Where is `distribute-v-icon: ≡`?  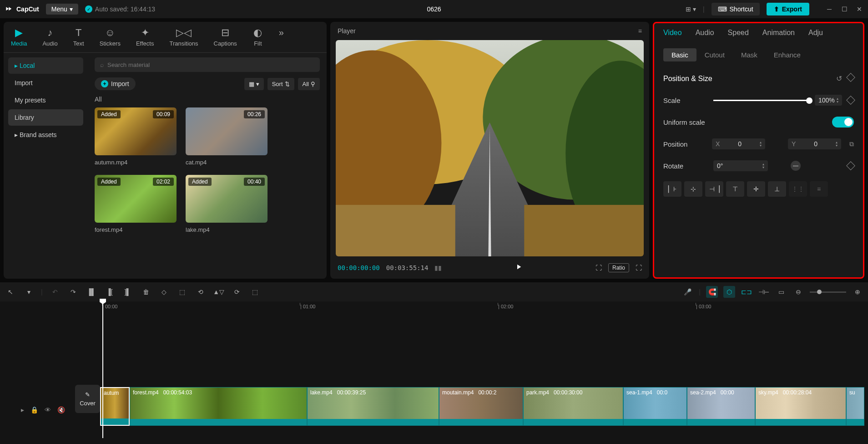 distribute-v-icon: ≡ is located at coordinates (819, 189).